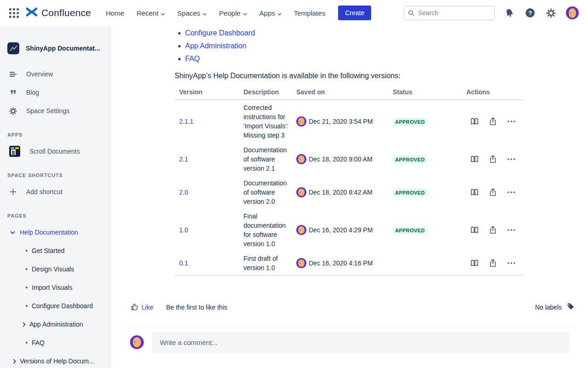 The image size is (588, 368). What do you see at coordinates (13, 192) in the screenshot?
I see `plus-icon` at bounding box center [13, 192].